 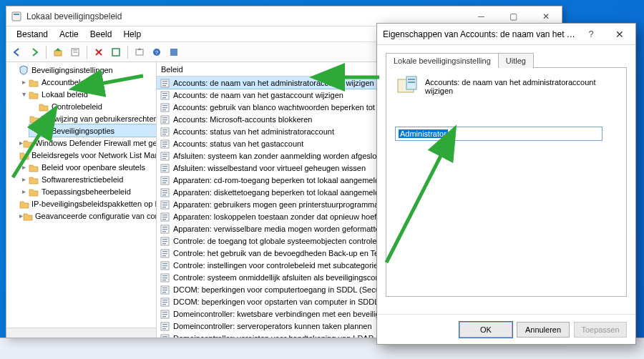 I want to click on tree-item: Beleidsregels voor Network List Manag…, so click(x=87, y=154).